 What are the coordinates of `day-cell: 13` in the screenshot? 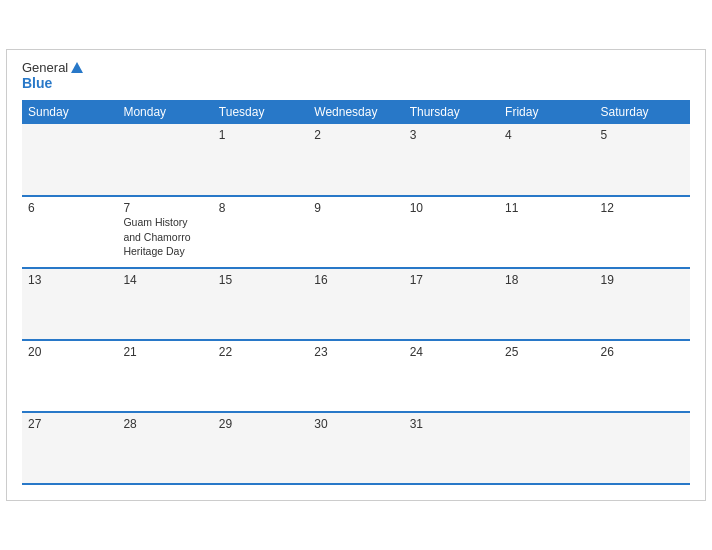 It's located at (70, 304).